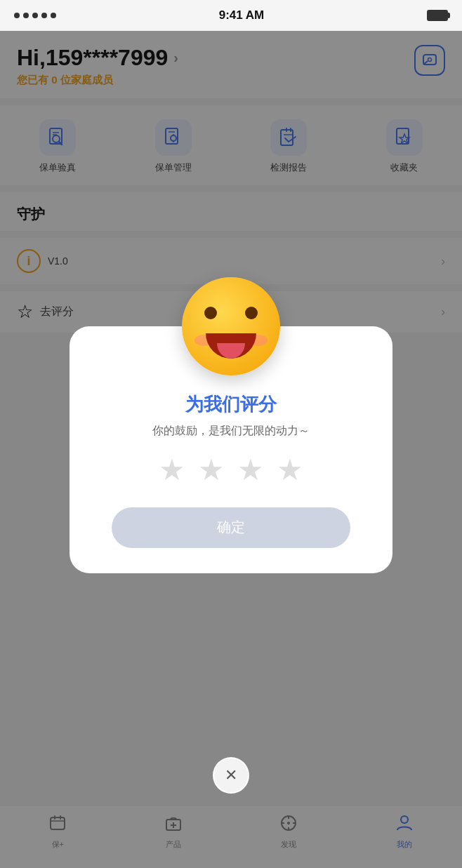 The height and width of the screenshot is (868, 462). Describe the element at coordinates (172, 470) in the screenshot. I see `star-1: ★` at that location.